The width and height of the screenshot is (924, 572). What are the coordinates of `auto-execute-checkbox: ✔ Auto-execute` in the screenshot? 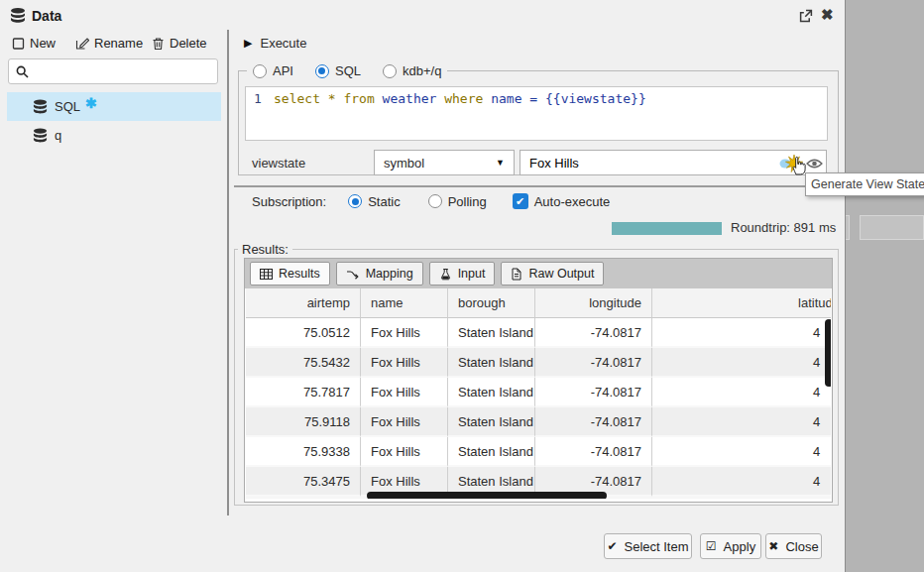 It's located at (561, 201).